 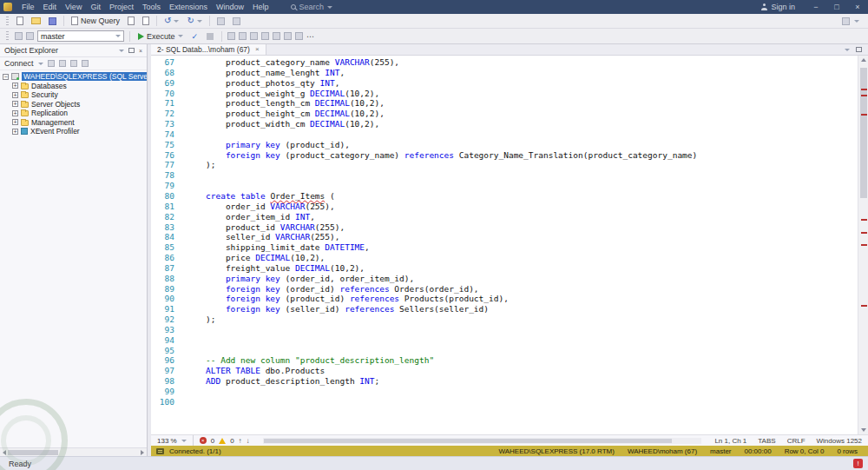 I want to click on scroll-left-icon, so click(x=4, y=453).